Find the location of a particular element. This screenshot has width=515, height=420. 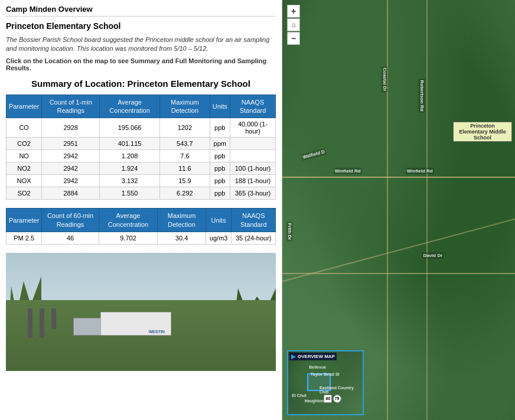

table-60-min: Parameter Count of 60-min Readings Avera… is located at coordinates (141, 226).